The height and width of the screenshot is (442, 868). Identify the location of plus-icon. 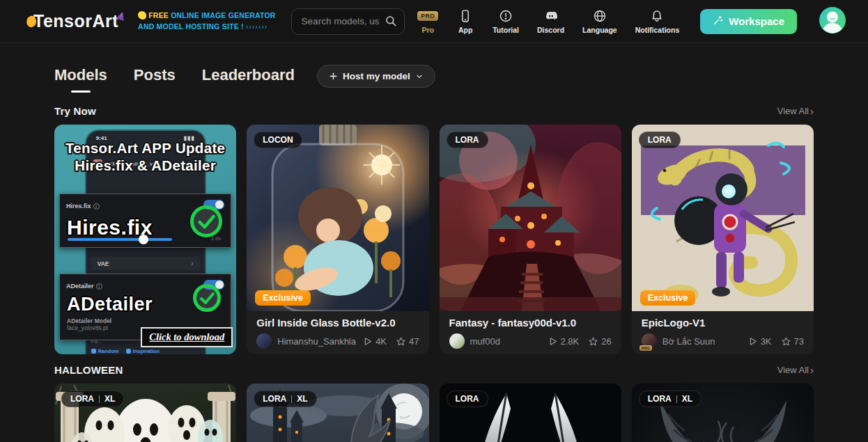
(333, 77).